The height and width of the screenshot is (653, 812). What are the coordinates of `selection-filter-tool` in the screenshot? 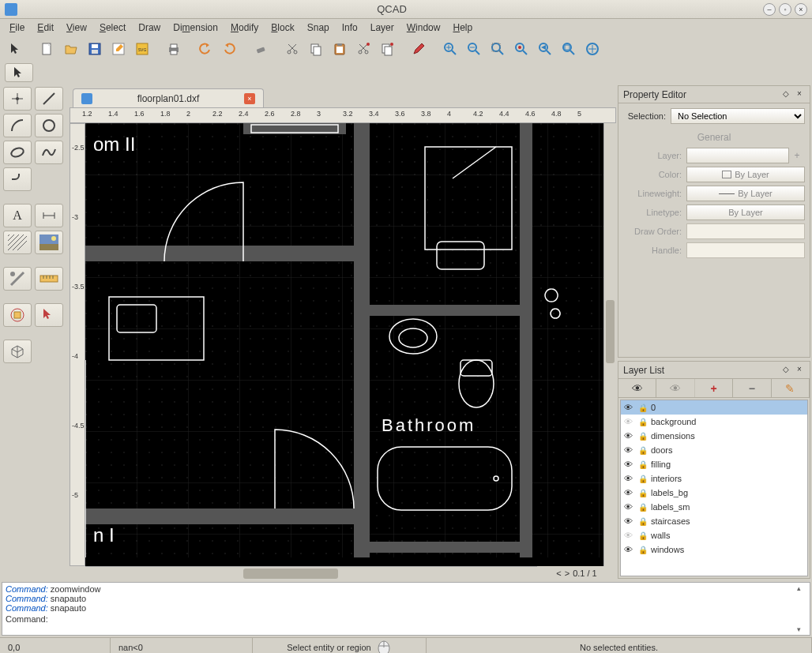 It's located at (49, 315).